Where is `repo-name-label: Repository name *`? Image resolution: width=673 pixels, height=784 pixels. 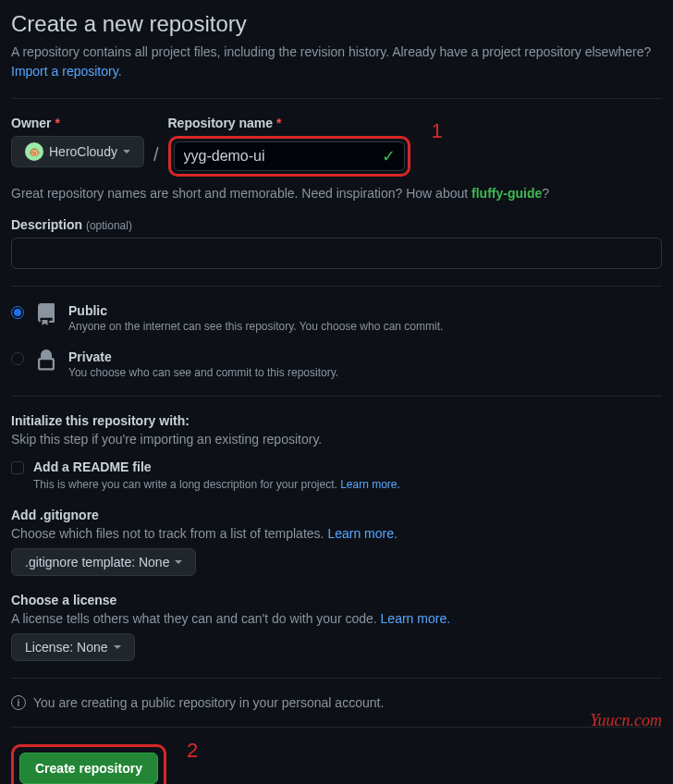
repo-name-label: Repository name * is located at coordinates (289, 123).